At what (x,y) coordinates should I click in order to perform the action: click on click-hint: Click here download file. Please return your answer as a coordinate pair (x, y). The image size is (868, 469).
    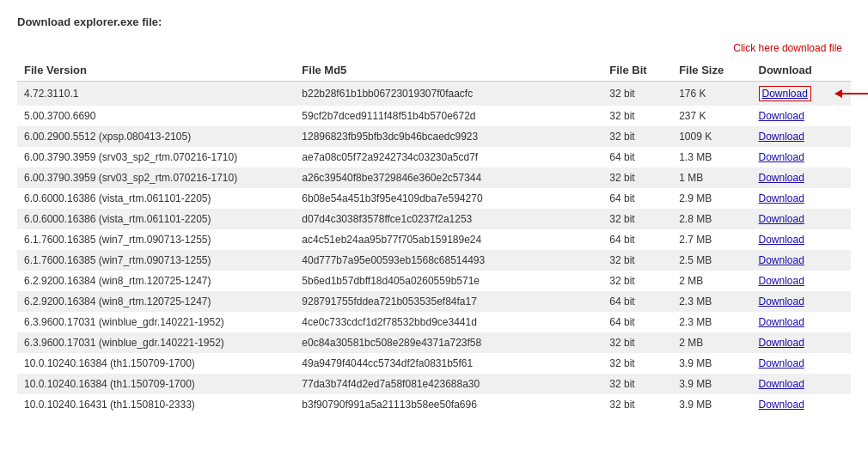
    Looking at the image, I should click on (792, 48).